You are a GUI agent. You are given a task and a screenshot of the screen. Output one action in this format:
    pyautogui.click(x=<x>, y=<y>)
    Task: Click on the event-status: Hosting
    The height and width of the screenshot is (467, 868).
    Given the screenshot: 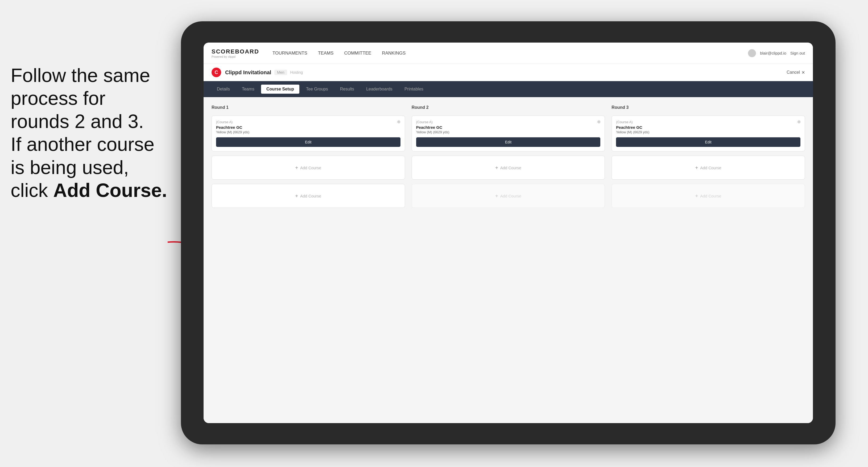 What is the action you would take?
    pyautogui.click(x=297, y=72)
    